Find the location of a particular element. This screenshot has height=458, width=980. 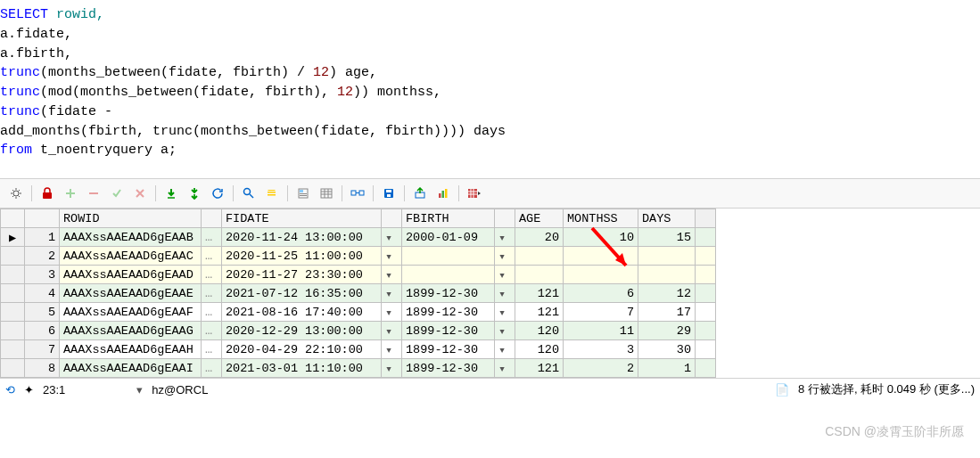

table-row: 2AAAXssAAEAAD6gEAAC…2020-11-25 11:00:00▾… is located at coordinates (358, 257).